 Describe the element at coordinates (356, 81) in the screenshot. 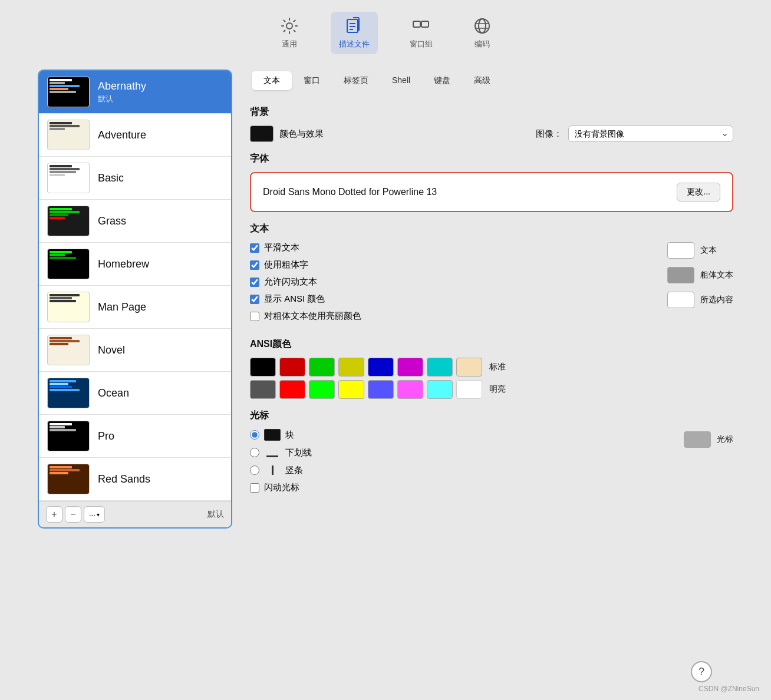

I see `tab-tagspage: 标签页` at that location.